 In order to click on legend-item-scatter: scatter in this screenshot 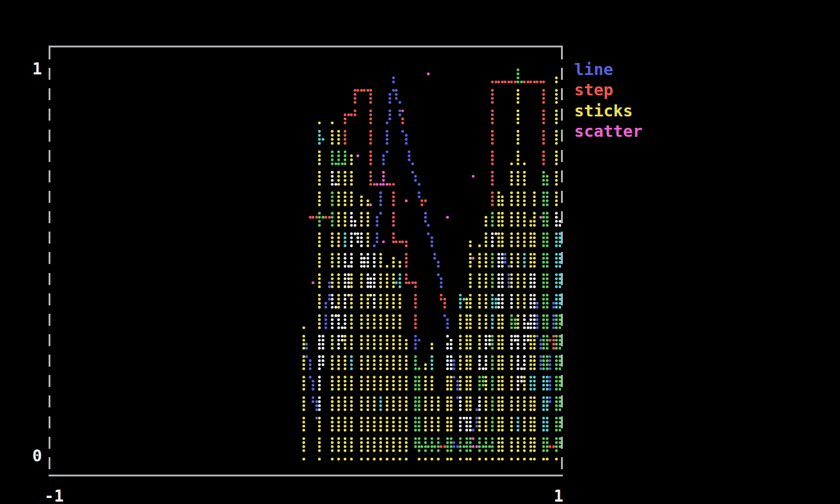, I will do `click(608, 131)`.